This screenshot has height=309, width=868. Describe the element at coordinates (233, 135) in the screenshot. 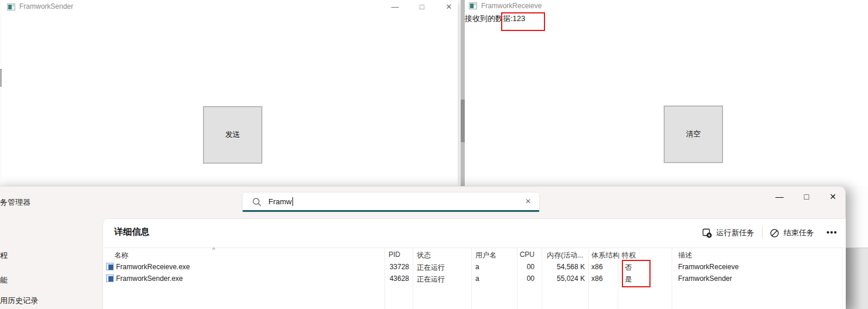

I see `send-button: 发送` at that location.